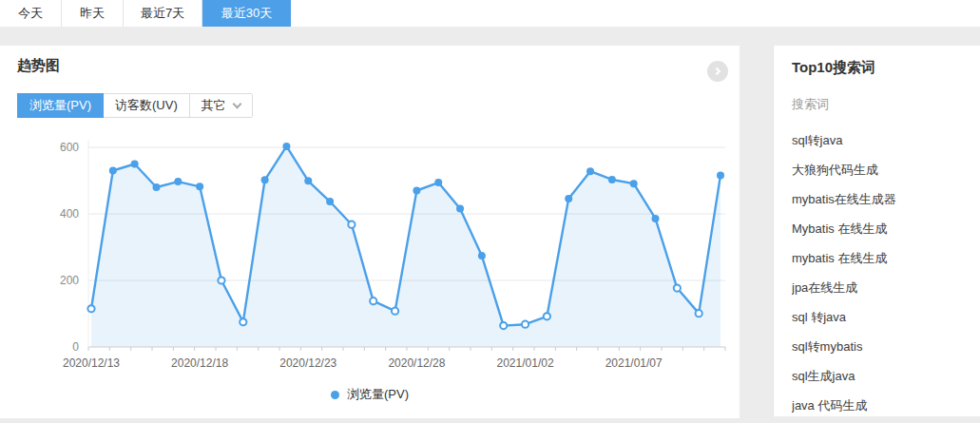 The image size is (980, 423). I want to click on x-axis-label: 2021/01/02, so click(526, 363).